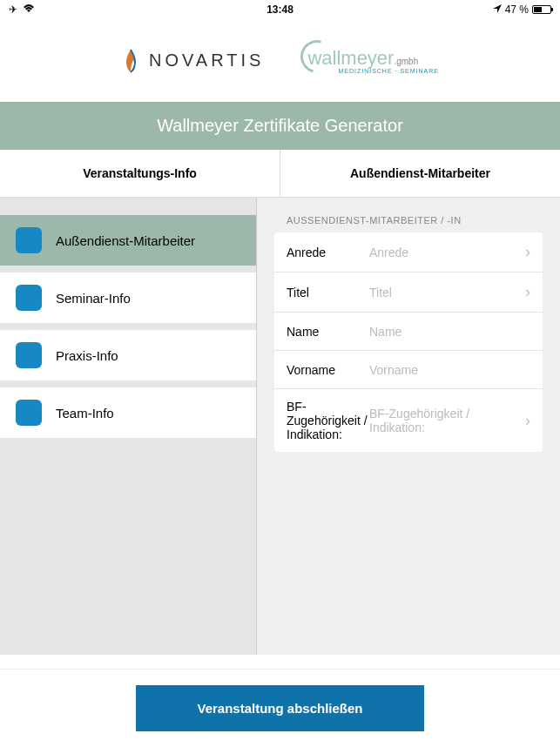 The width and height of the screenshot is (560, 747). I want to click on form-group: Anrede Anrede › Titel Titel › Name Name …, so click(408, 342).